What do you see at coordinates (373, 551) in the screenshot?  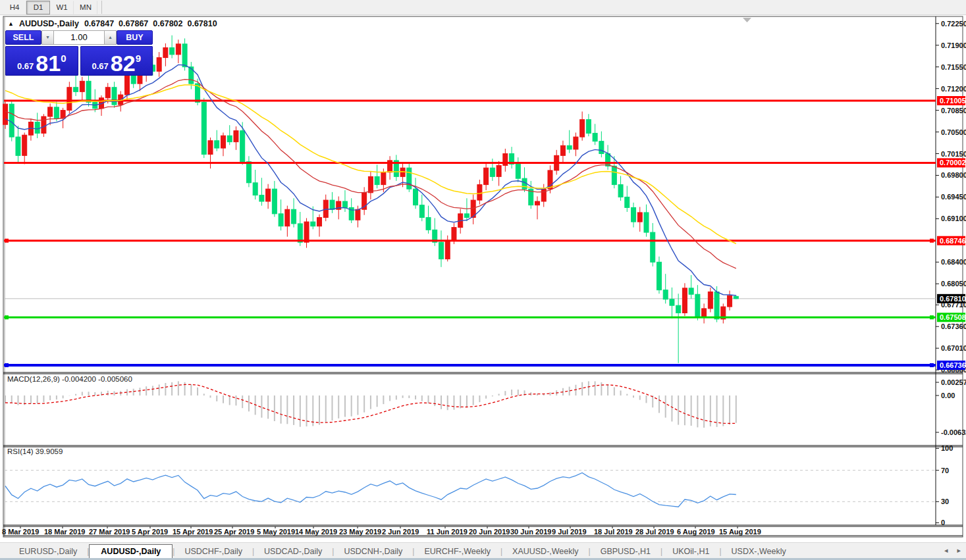 I see `chart-tab-usdcnh-daily: USDCNH-,Daily` at bounding box center [373, 551].